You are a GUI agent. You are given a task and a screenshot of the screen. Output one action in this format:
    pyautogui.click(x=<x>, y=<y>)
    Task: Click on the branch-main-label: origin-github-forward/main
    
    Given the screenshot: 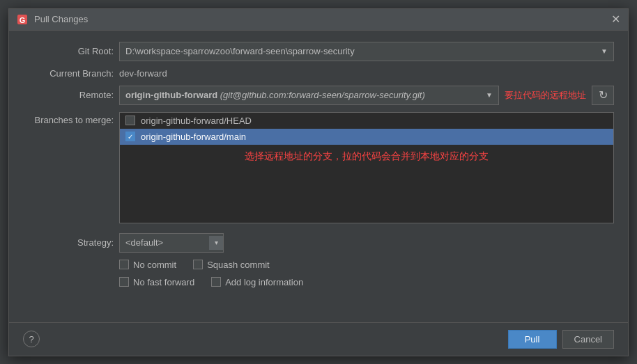 What is the action you would take?
    pyautogui.click(x=194, y=136)
    